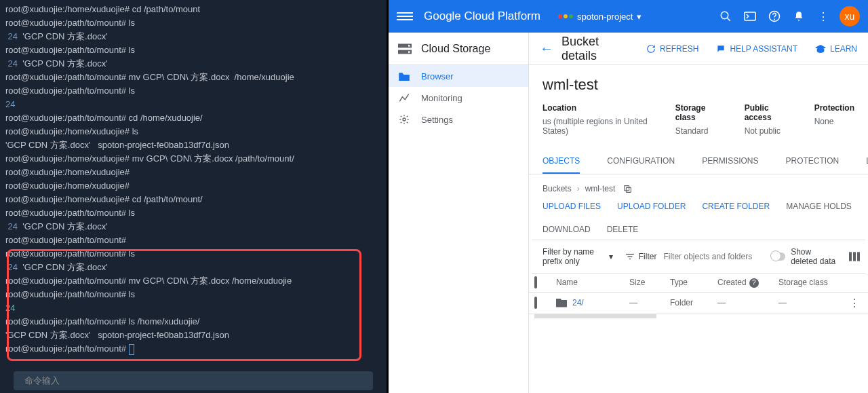 The image size is (868, 393). Describe the element at coordinates (595, 49) in the screenshot. I see `page-title: Bucket details` at that location.